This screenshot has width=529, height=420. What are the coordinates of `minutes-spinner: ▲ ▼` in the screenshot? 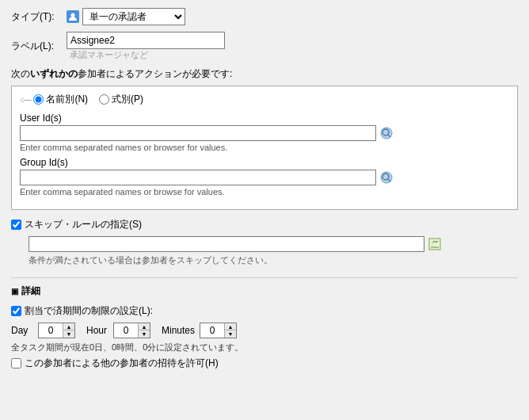 It's located at (219, 330).